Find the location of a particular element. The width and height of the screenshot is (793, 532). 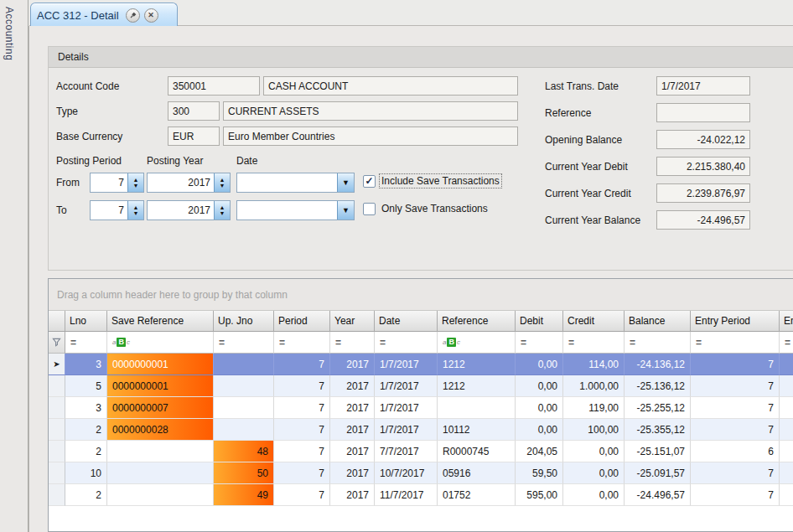

to-period-spin-buttons: ▲▼ is located at coordinates (136, 210).